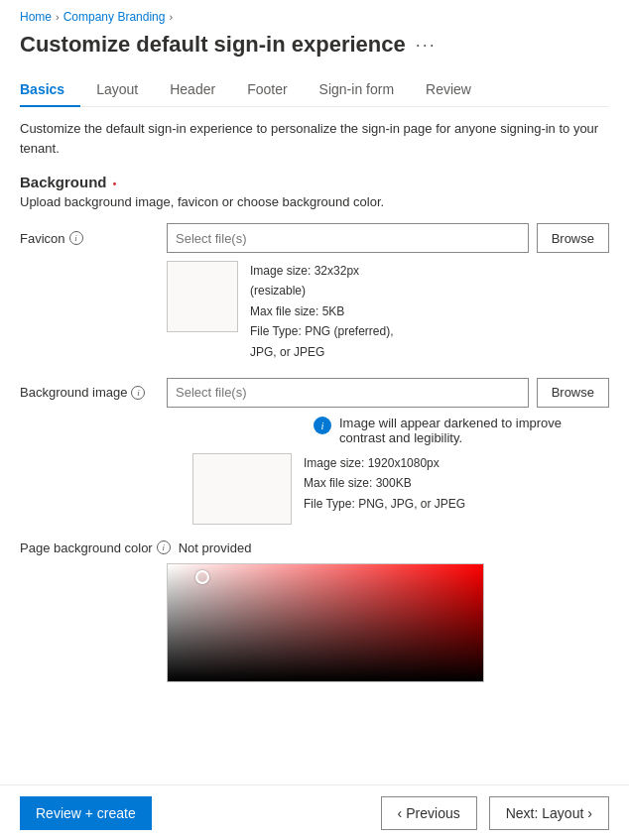  Describe the element at coordinates (357, 90) in the screenshot. I see `tab-signin-form: Sign-in form` at that location.